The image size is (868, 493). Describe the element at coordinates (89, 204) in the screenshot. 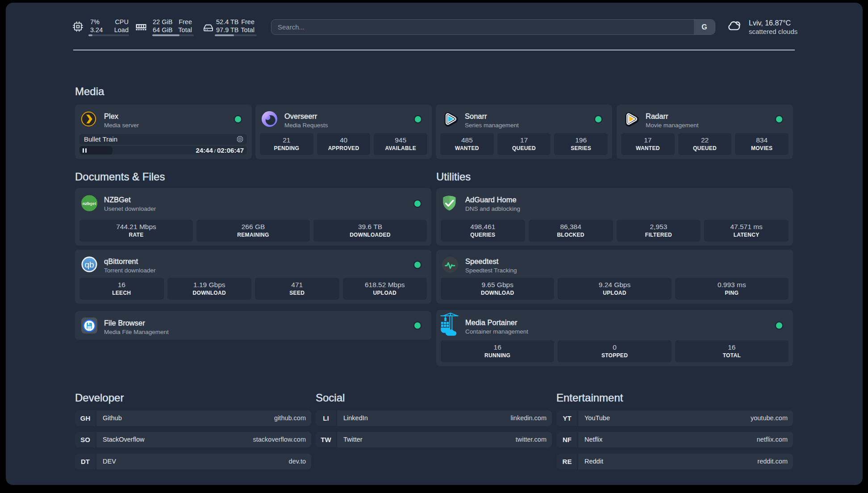

I see `svg-text: nzbget` at that location.